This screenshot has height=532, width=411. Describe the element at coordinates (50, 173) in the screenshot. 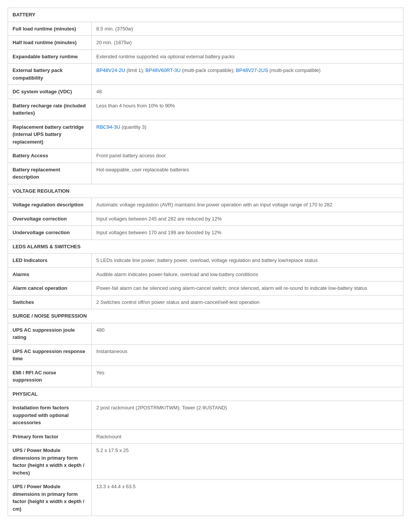

I see `row-label: Battery replacement description` at that location.